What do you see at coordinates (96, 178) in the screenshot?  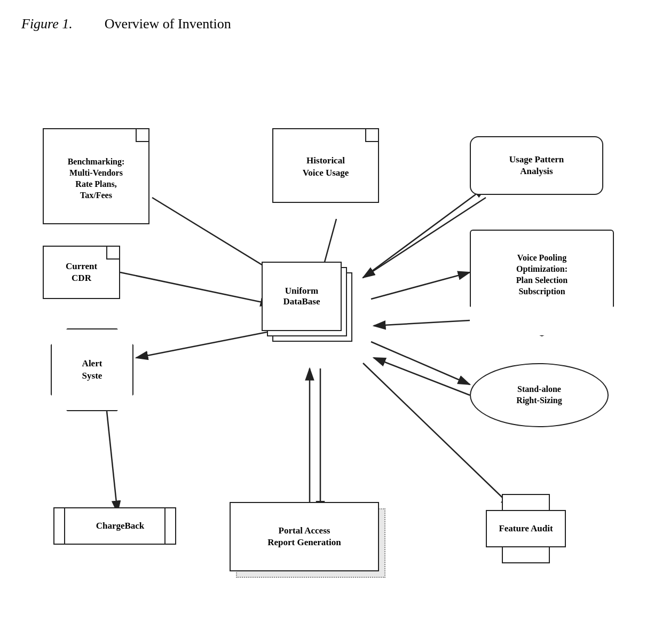 I see `benchmarking-label: Benchmarking: Multi-Vendors Rate Plans, …` at bounding box center [96, 178].